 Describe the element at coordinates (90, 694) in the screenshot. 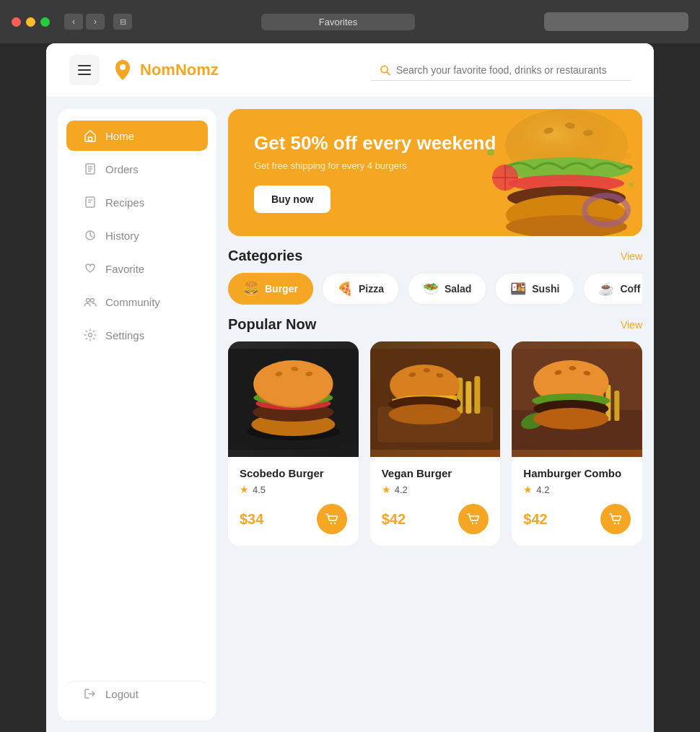

I see `logout-icon` at that location.